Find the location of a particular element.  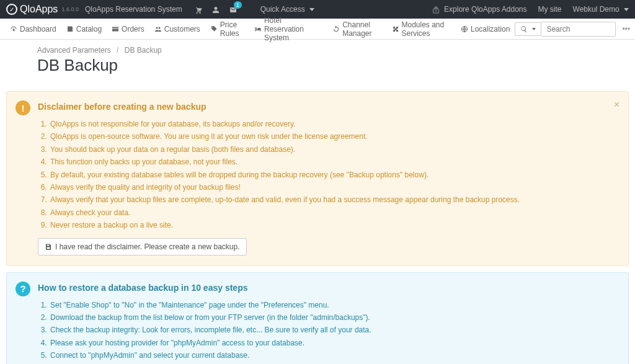

nav-modules: Modules and Services is located at coordinates (422, 29).